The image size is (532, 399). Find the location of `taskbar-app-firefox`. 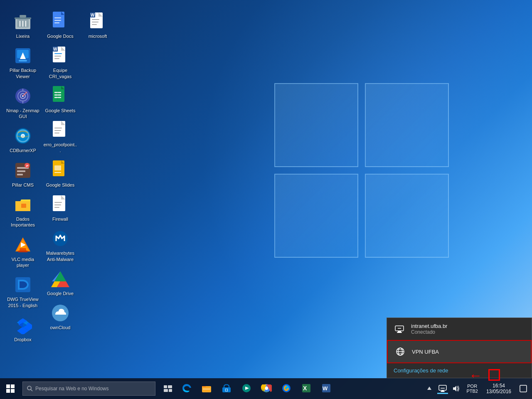

taskbar-app-firefox is located at coordinates (286, 389).